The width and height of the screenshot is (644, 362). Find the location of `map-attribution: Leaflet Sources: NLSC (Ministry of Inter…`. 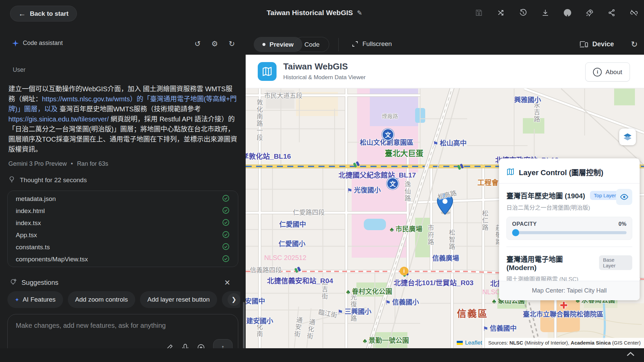

map-attribution: Leaflet Sources: NLSC (Ministry of Inter… is located at coordinates (550, 343).